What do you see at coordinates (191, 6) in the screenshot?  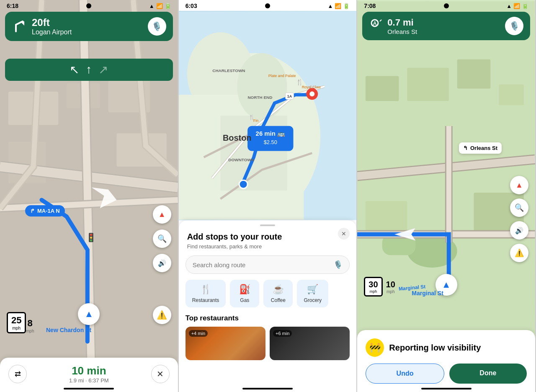 I see `time-2: 6:03` at bounding box center [191, 6].